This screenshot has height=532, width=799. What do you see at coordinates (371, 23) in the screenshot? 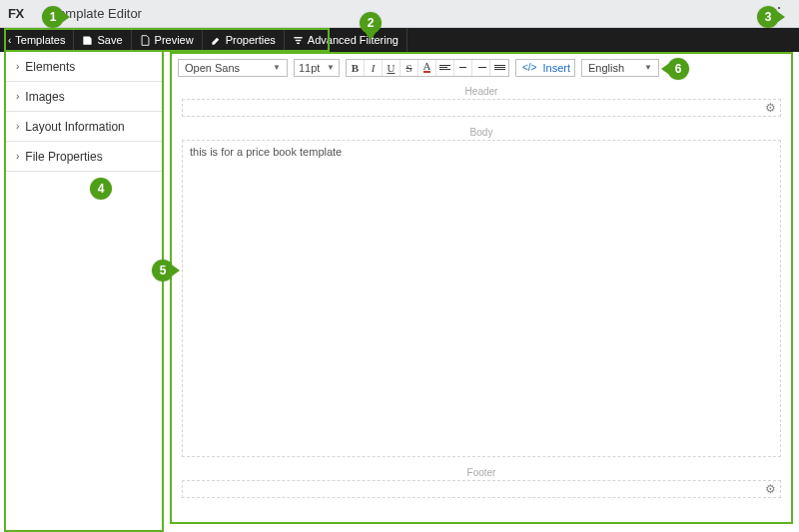
I see `callout-2: 2` at bounding box center [371, 23].